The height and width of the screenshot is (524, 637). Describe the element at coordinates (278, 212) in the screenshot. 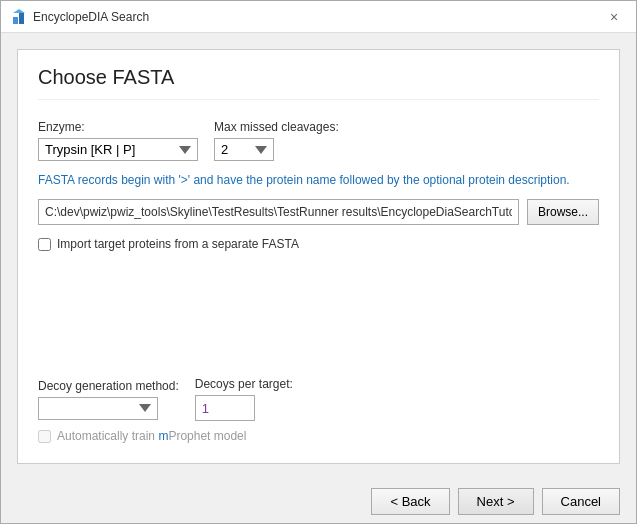

I see `fasta-path-input` at that location.